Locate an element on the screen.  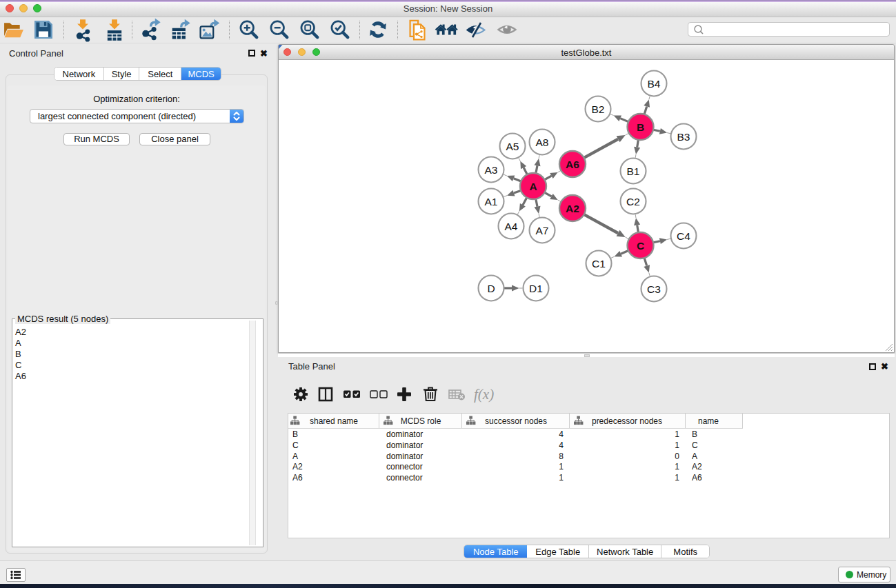
svg-text: D1 is located at coordinates (536, 288).